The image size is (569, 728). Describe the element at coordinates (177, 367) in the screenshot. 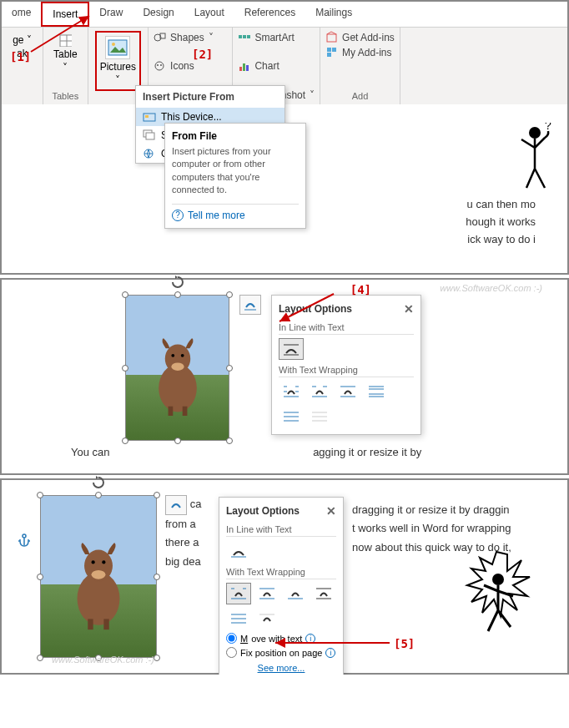

I see `inserted-image` at that location.